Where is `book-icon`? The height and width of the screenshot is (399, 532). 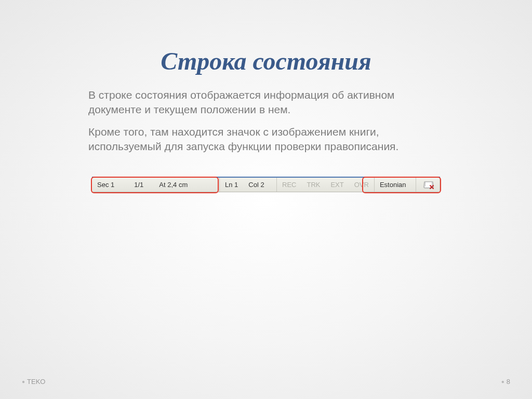 book-icon is located at coordinates (428, 185).